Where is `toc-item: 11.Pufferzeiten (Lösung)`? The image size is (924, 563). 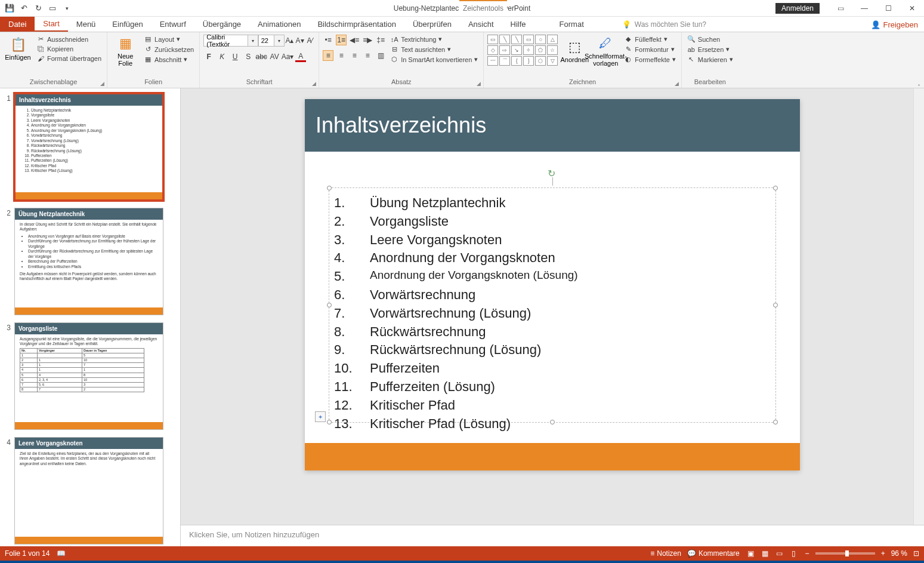 toc-item: 11.Pufferzeiten (Lösung) is located at coordinates (552, 387).